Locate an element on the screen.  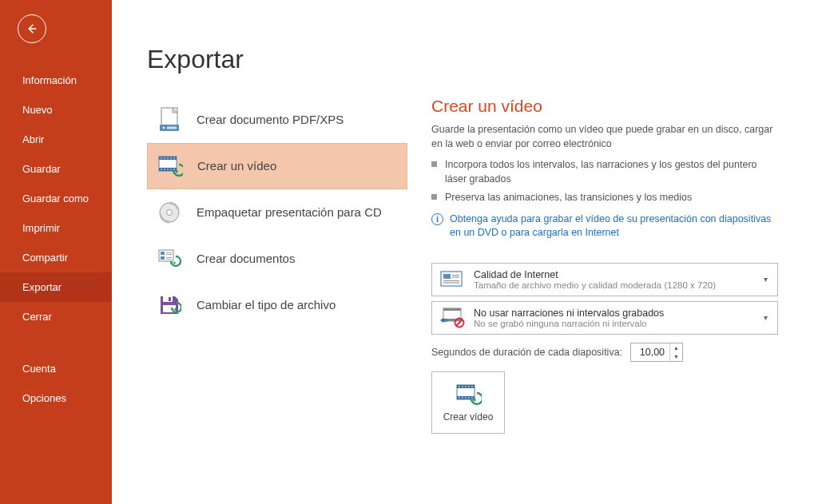
nav-imprimir: Imprimir is located at coordinates (56, 228).